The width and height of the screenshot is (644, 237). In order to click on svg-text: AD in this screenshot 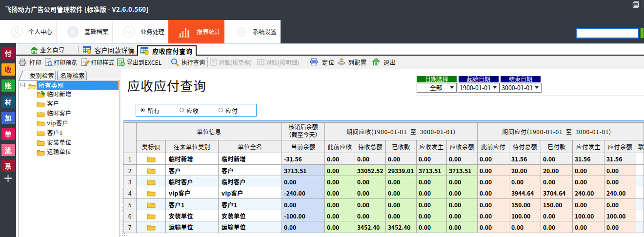, I will do `click(129, 32)`.